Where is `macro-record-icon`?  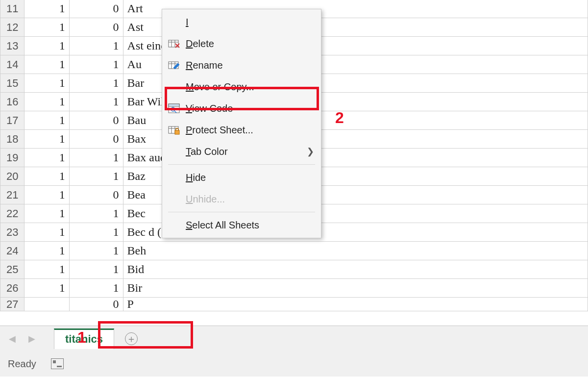
macro-record-icon is located at coordinates (57, 364).